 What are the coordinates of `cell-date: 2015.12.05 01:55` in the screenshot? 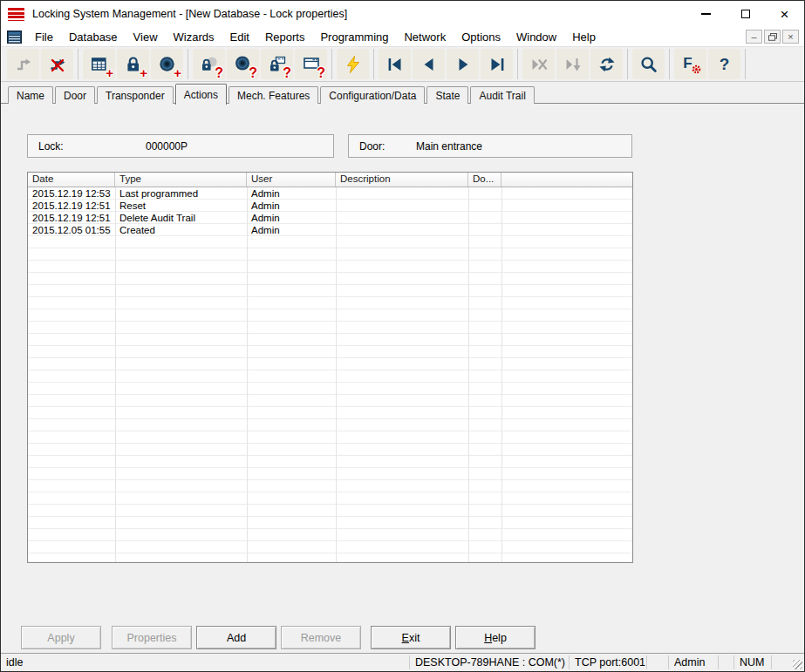 It's located at (72, 230).